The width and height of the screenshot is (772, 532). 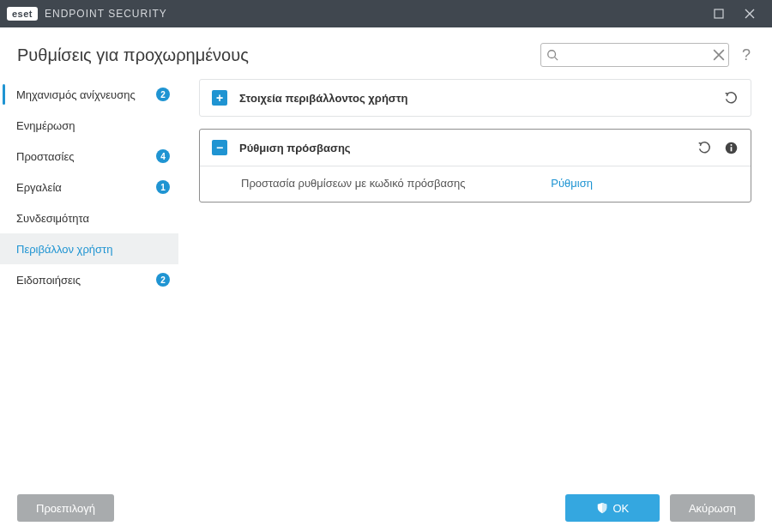 What do you see at coordinates (89, 125) in the screenshot?
I see `sidebar-item-update: Ενημέρωση` at bounding box center [89, 125].